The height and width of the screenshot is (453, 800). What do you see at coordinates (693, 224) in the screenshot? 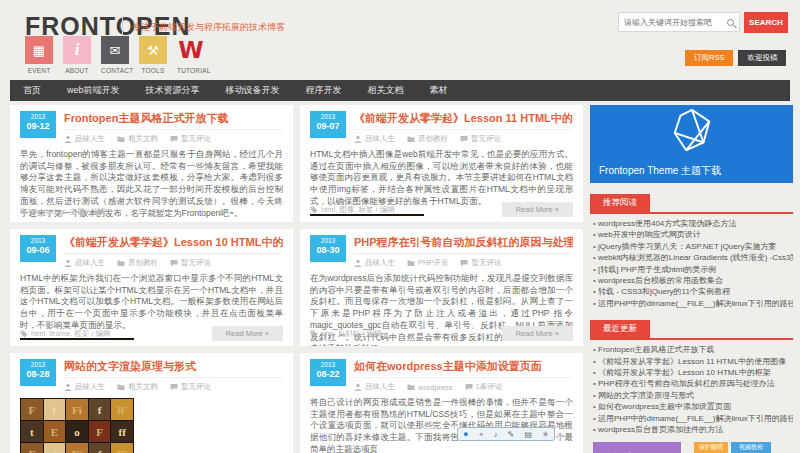
I see `sidebar-link: wordpress使用404方式实现伪静态方法` at bounding box center [693, 224].